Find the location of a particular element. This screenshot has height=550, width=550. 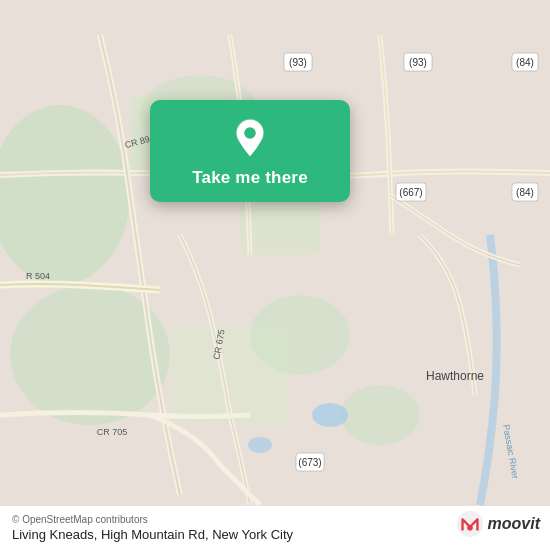

svg-text: (667) is located at coordinates (410, 192).